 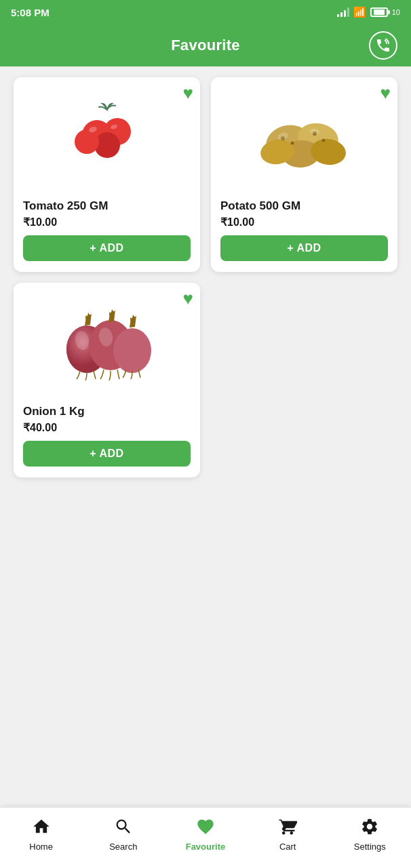 What do you see at coordinates (359, 12) in the screenshot?
I see `wifi-icon: 📶` at bounding box center [359, 12].